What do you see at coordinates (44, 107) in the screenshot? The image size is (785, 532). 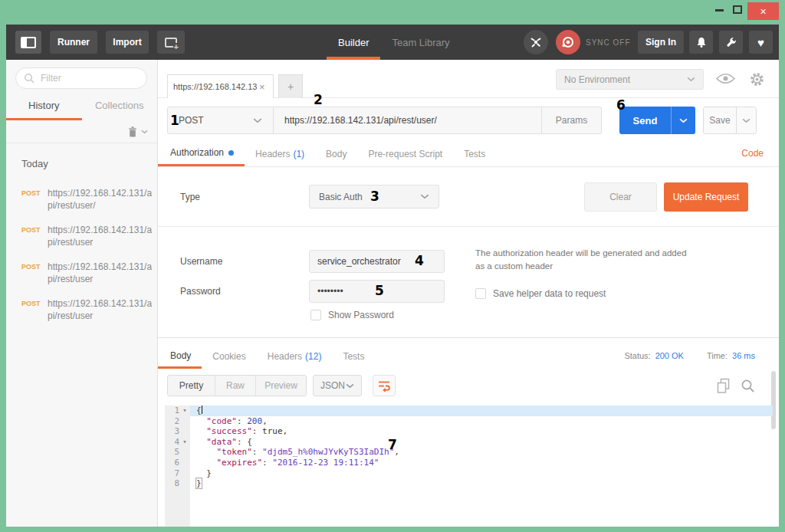 I see `tab-history: History` at bounding box center [44, 107].